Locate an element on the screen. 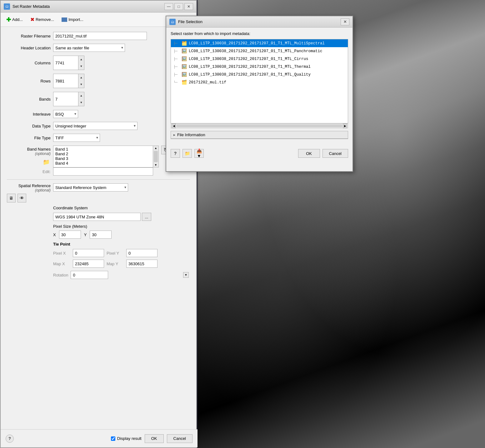  bands-up: ▲ is located at coordinates (81, 96).